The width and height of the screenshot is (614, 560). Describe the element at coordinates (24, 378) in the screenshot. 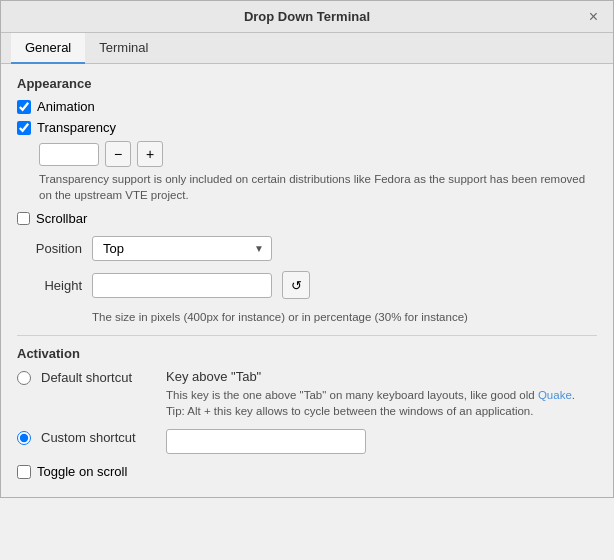

I see `default-shortcut-radio` at that location.